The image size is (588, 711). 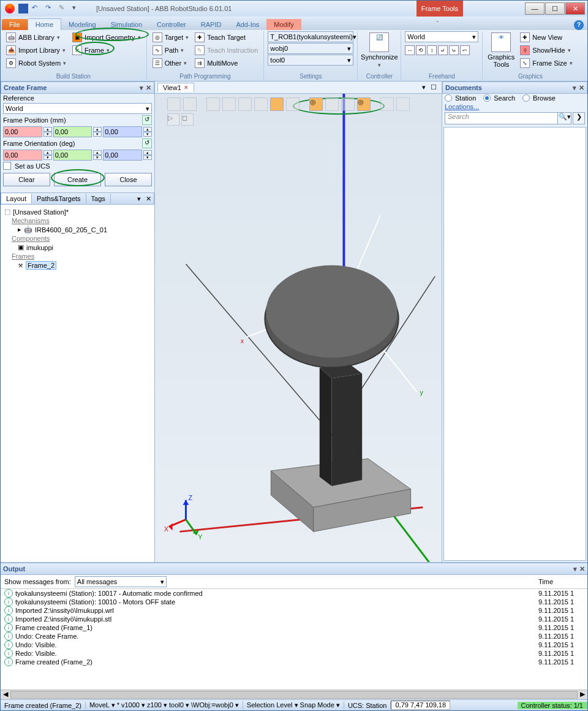 What do you see at coordinates (261, 104) in the screenshot?
I see `snap-4-icon` at bounding box center [261, 104].